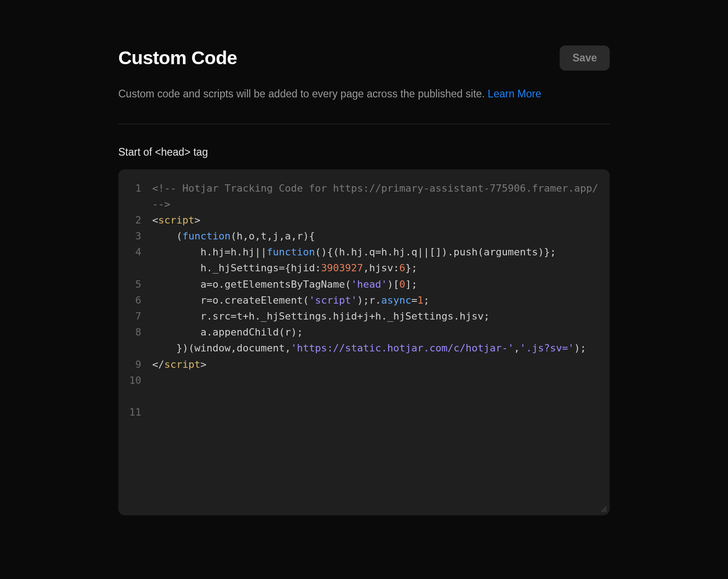  What do you see at coordinates (420, 300) in the screenshot?
I see `code-token: 1` at bounding box center [420, 300].